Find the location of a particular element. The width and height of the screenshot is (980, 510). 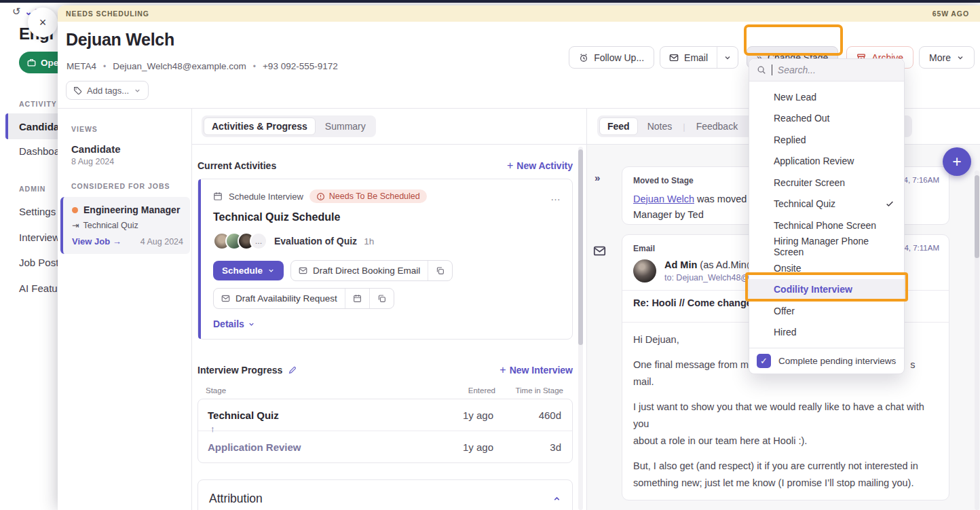

progress-table: Technical Quiz 1y ago 460d ↑ Application… is located at coordinates (385, 431).